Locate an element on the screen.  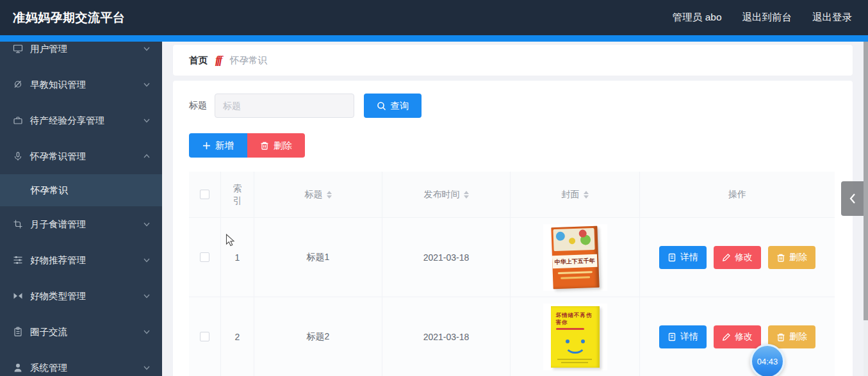
search-bar: 标题 查询 is located at coordinates (512, 106).